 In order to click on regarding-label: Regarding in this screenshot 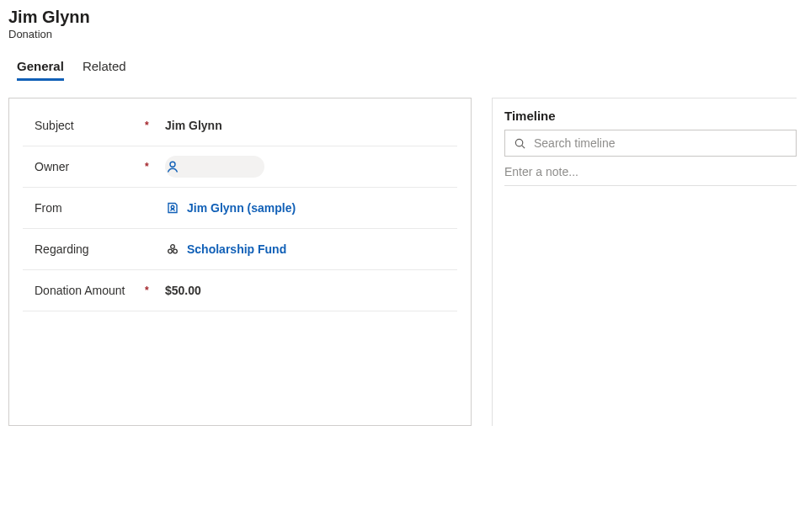, I will do `click(84, 249)`.